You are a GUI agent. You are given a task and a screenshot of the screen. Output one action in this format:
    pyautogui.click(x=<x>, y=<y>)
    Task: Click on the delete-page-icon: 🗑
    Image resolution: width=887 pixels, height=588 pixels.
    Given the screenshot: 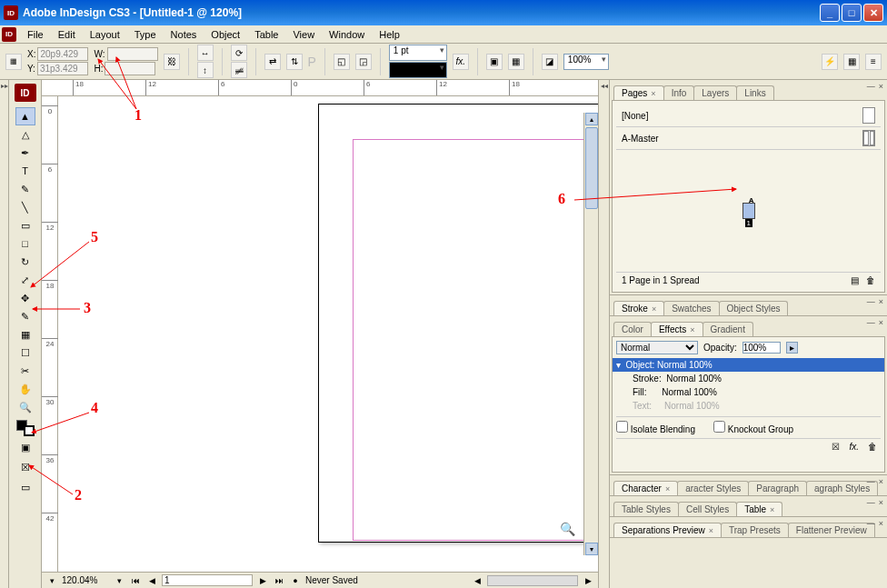 What is the action you would take?
    pyautogui.click(x=871, y=280)
    